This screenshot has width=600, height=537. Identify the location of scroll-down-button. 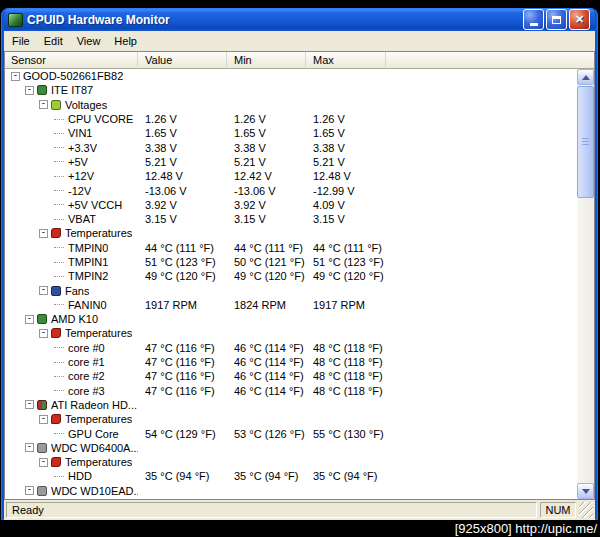
(586, 491).